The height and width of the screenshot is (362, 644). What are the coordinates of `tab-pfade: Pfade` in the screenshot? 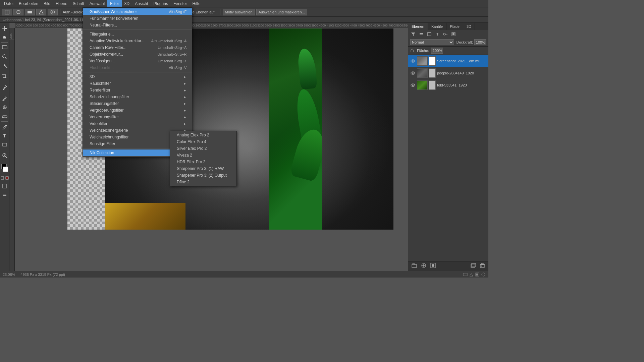 It's located at (455, 26).